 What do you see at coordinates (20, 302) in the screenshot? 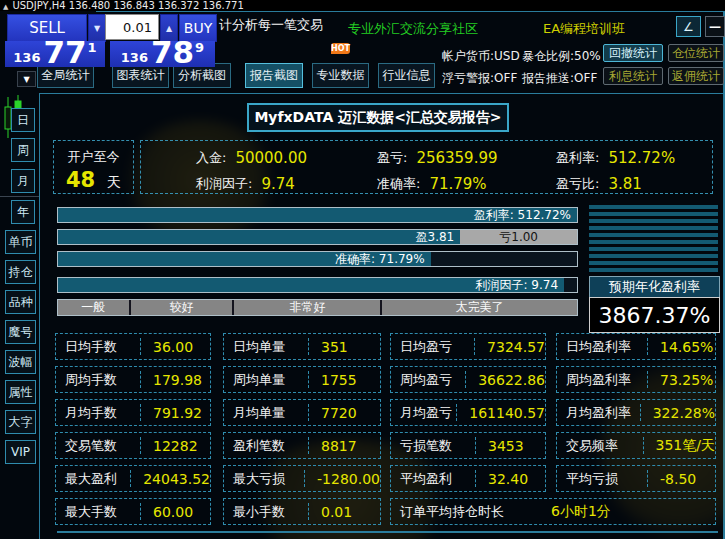
I see `sidebar-item-symbols: 品种` at bounding box center [20, 302].